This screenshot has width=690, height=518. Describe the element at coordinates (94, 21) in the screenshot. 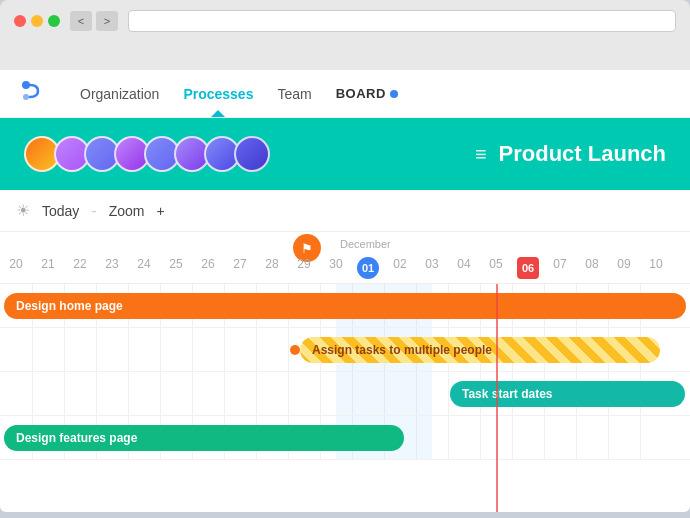

I see `nav-buttons: < >` at that location.